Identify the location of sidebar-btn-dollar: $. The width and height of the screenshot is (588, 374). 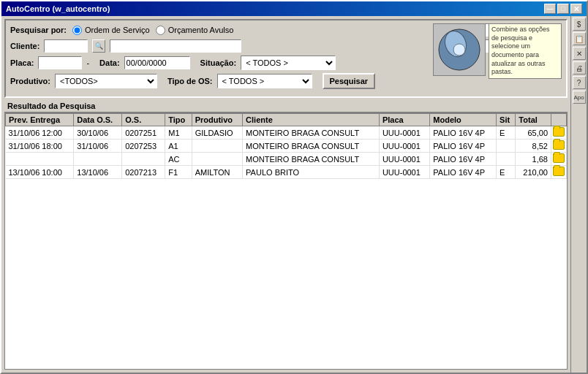
(579, 24).